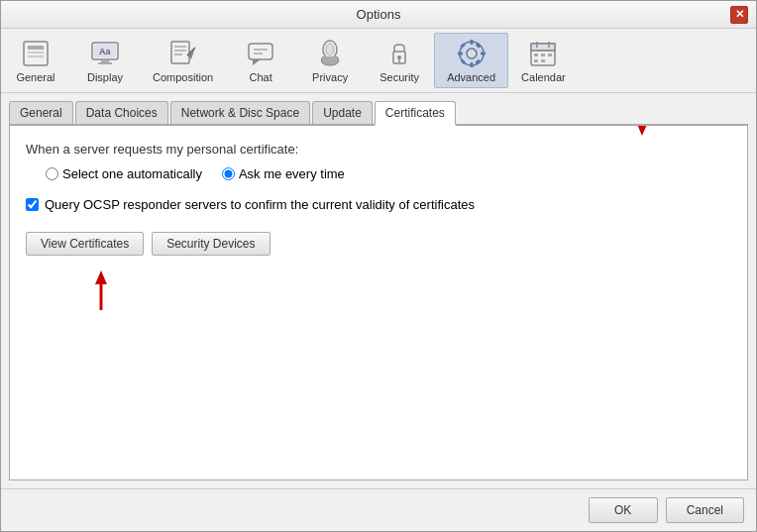 This screenshot has width=757, height=532. What do you see at coordinates (36, 60) in the screenshot?
I see `toolbar-item-general: General` at bounding box center [36, 60].